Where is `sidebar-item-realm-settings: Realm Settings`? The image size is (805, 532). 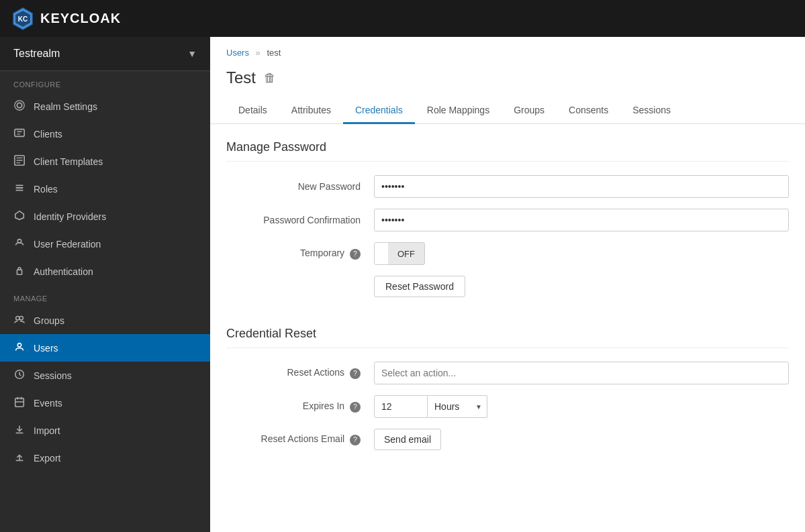 sidebar-item-realm-settings: Realm Settings is located at coordinates (105, 106).